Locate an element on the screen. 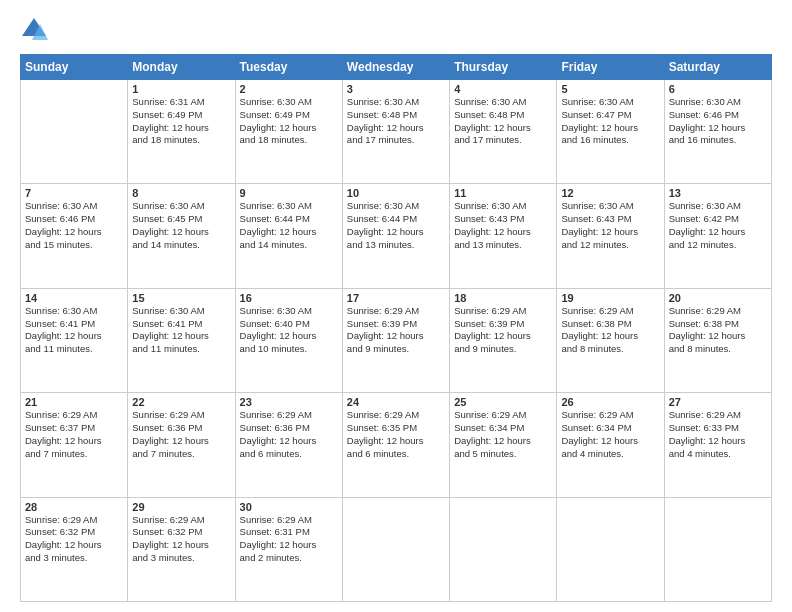  calendar-cell: 6Sunrise: 6:30 AM Sunset: 6:46 PM Daylig… is located at coordinates (718, 132).